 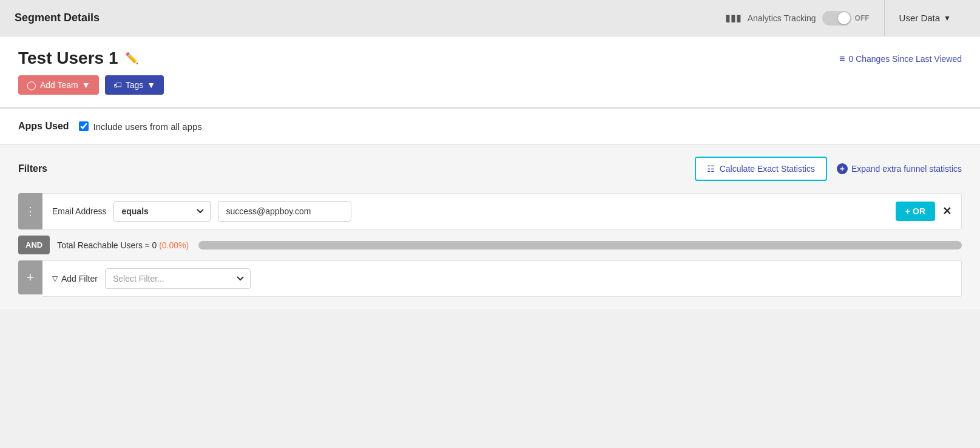 What do you see at coordinates (919, 211) in the screenshot?
I see `or-label: OR` at bounding box center [919, 211].